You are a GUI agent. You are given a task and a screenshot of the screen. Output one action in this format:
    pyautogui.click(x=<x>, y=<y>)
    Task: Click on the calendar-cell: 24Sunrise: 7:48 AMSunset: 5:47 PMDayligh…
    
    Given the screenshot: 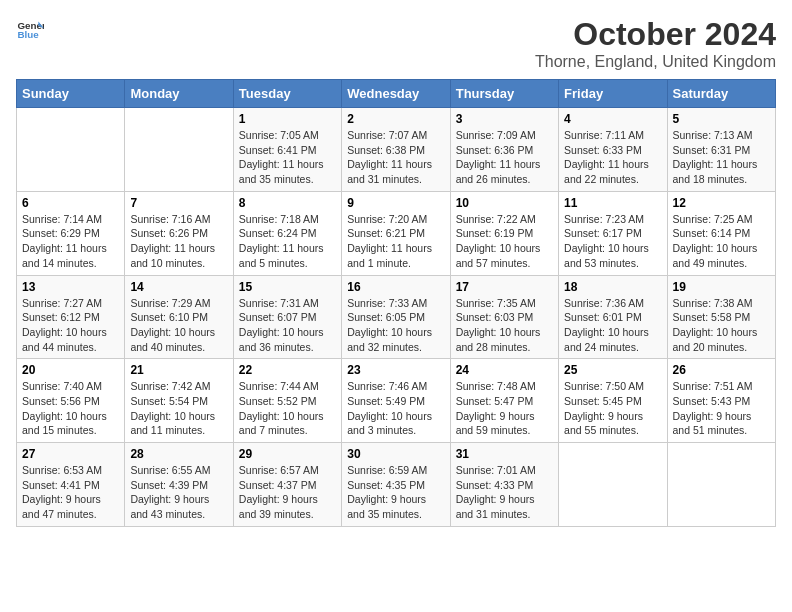 What is the action you would take?
    pyautogui.click(x=504, y=401)
    